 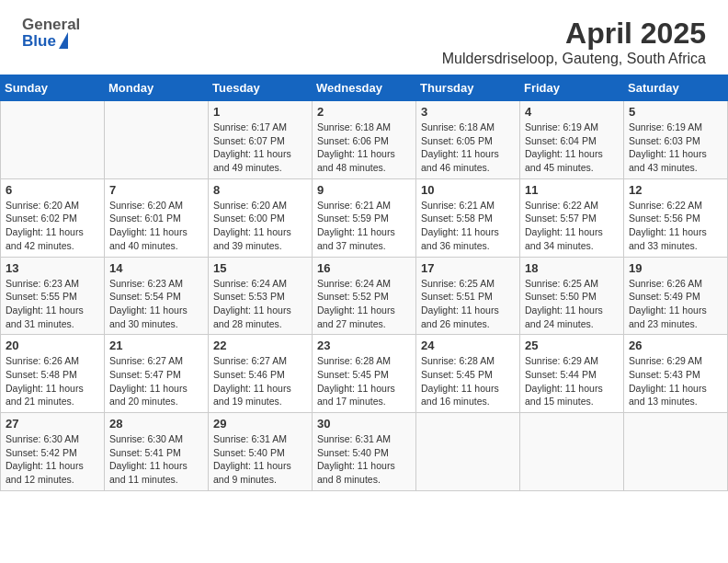 I want to click on day-info: Sunrise: 6:18 AM Sunset: 6:05 PM Dayligh…, so click(x=468, y=147).